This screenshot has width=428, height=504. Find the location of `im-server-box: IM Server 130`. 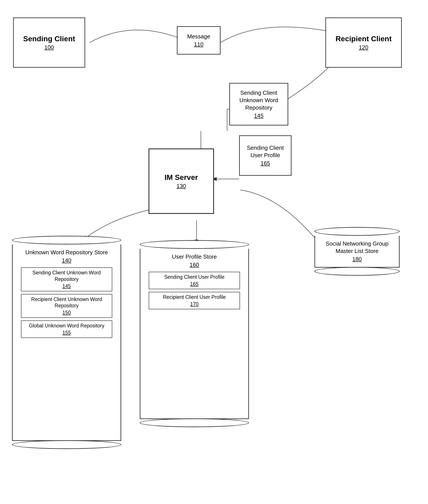

im-server-box: IM Server 130 is located at coordinates (181, 181).